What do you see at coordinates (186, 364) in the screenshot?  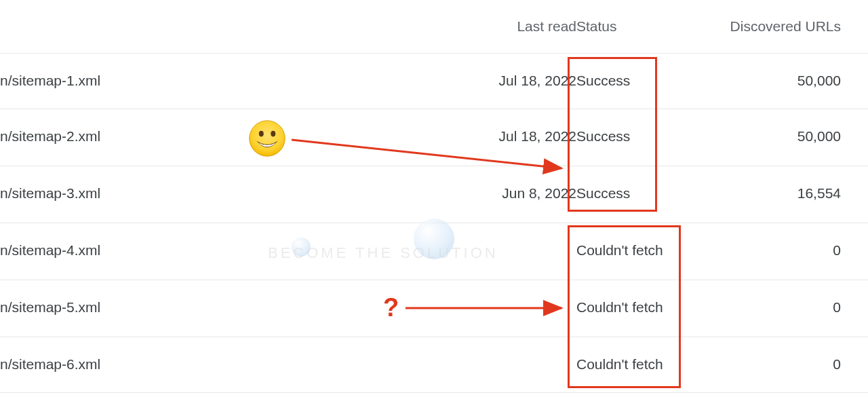 I see `sitemap-name: n/sitemap-6.xml` at bounding box center [186, 364].